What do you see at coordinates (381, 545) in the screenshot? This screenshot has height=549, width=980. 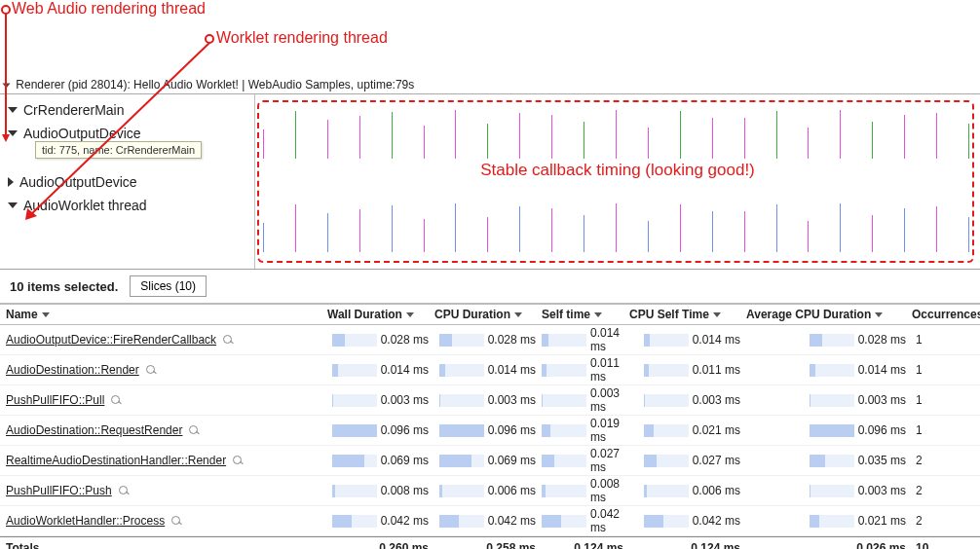 I see `totals-wall: 0.260 ms` at bounding box center [381, 545].